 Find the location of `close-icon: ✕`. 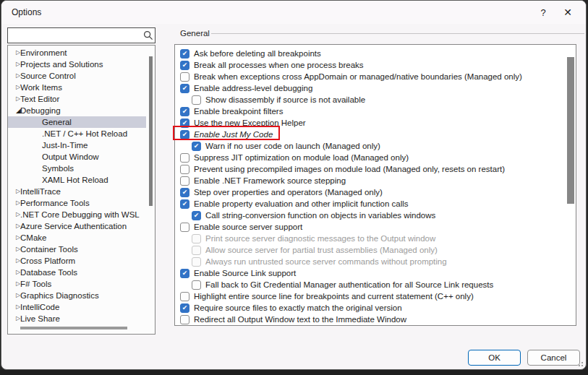

close-icon: ✕ is located at coordinates (568, 12).